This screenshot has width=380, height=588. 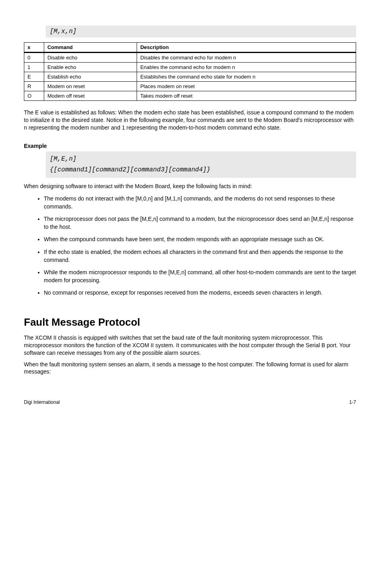 What do you see at coordinates (190, 96) in the screenshot?
I see `table-row: O Modem off reset Takes modem off reset` at bounding box center [190, 96].